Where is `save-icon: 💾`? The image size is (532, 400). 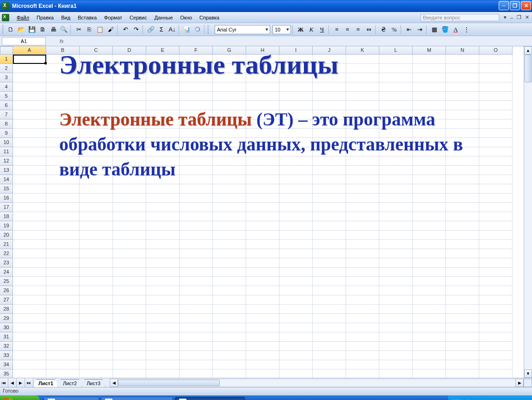 save-icon: 💾 is located at coordinates (32, 30).